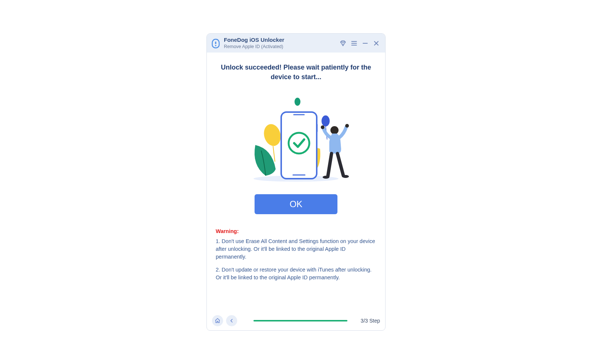 This screenshot has width=592, height=364. I want to click on home-button, so click(218, 321).